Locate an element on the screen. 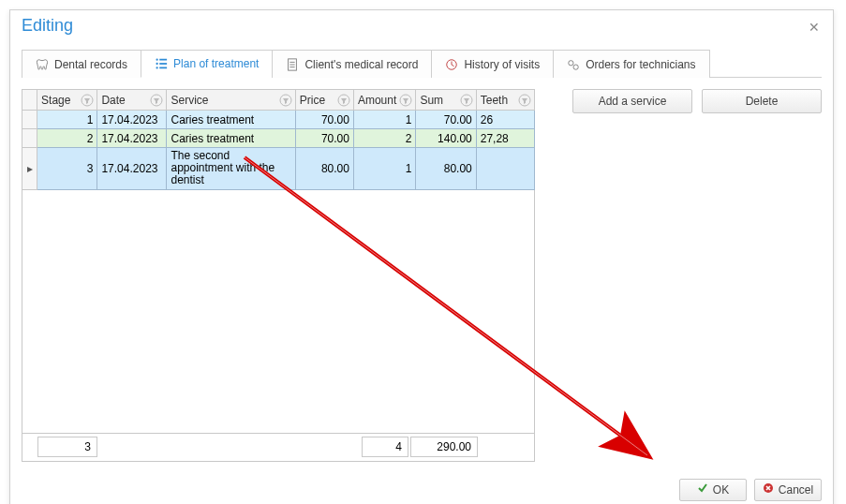 This screenshot has width=846, height=504. tab-medical-record: Client's medical record is located at coordinates (352, 64).